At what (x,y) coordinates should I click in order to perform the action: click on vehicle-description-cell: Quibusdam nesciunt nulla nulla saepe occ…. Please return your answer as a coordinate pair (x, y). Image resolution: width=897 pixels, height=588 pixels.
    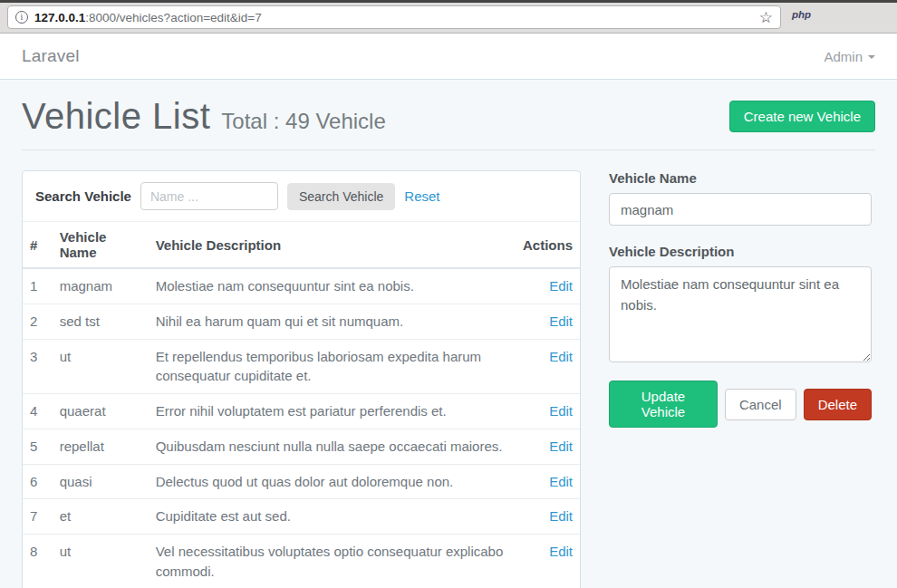
    Looking at the image, I should click on (332, 446).